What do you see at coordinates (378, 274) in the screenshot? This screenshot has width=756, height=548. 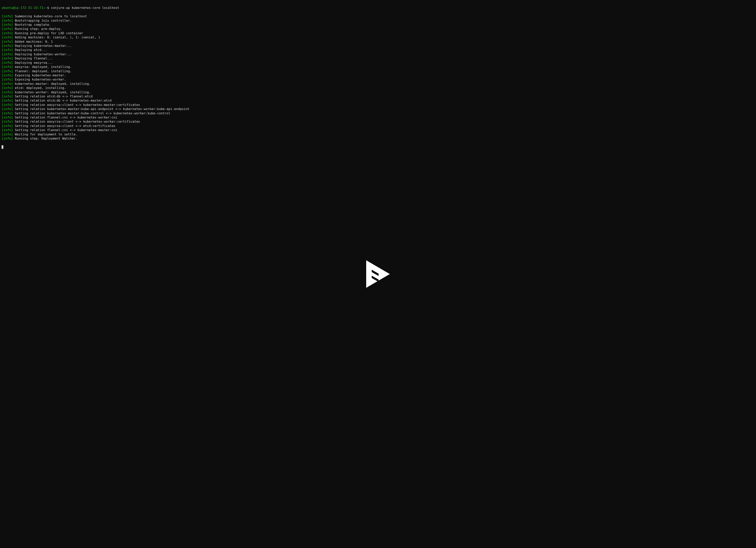 I see `play-icon` at bounding box center [378, 274].